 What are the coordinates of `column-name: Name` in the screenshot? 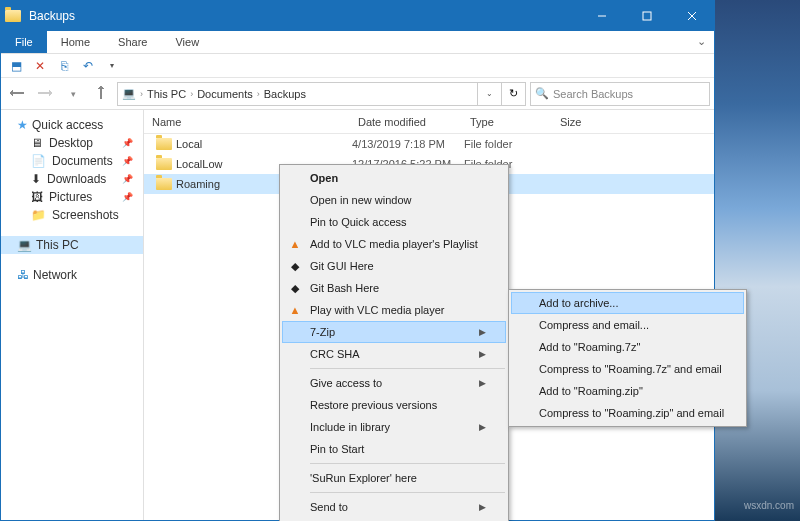 It's located at (248, 122).